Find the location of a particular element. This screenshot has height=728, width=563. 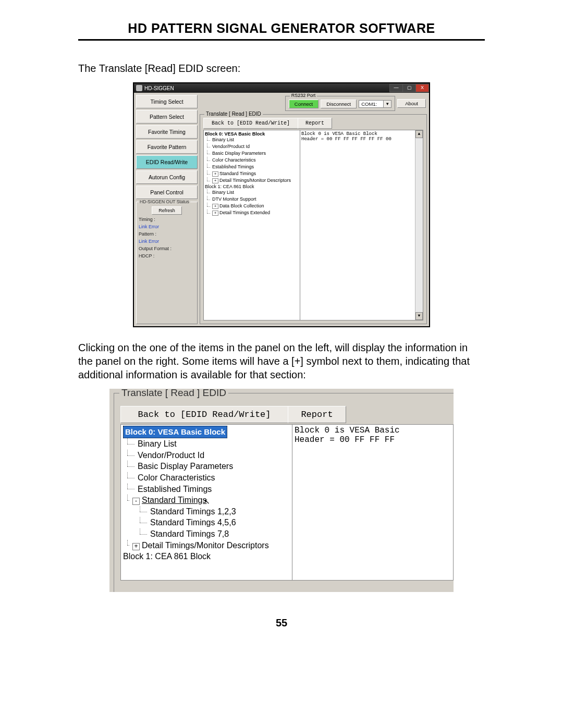

sidebar-item-edid-read-write: EDID Read/Write is located at coordinates (167, 162).